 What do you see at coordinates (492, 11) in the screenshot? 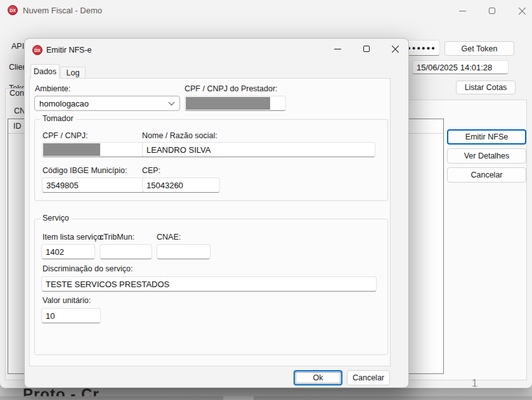
I see `maximize-button` at bounding box center [492, 11].